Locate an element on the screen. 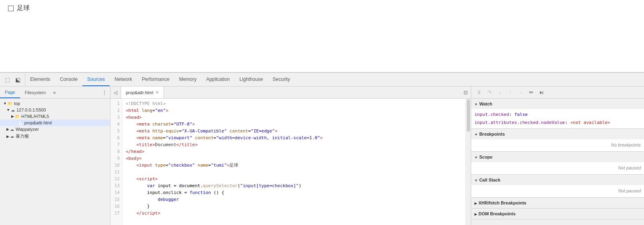 The image size is (644, 225). call-stack-status: Not paused is located at coordinates (558, 191).